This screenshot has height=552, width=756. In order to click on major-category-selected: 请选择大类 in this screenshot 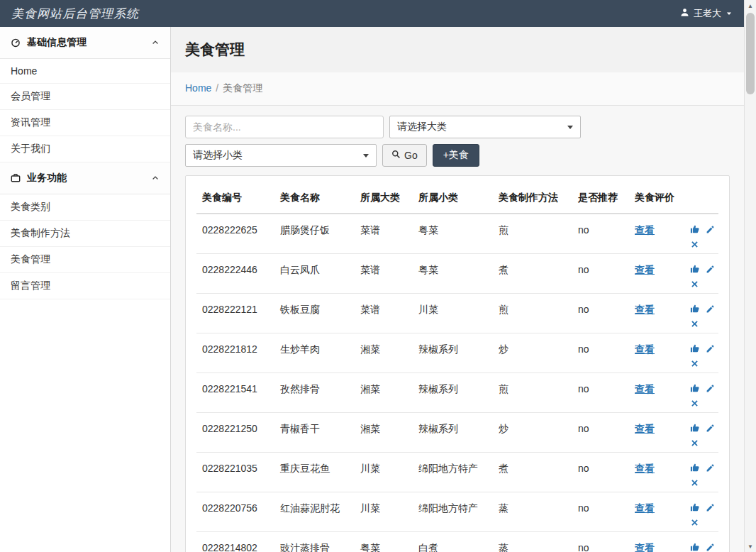, I will do `click(422, 127)`.